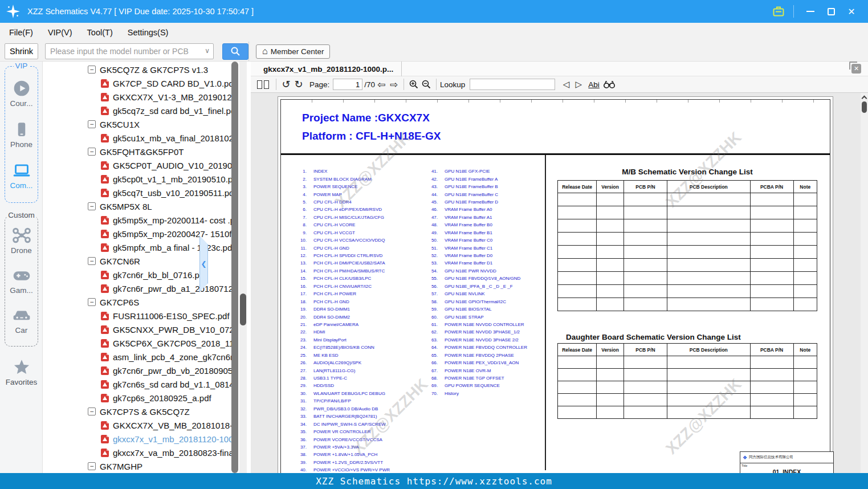 This screenshot has height=489, width=868. What do you see at coordinates (160, 329) in the screenshot?
I see `tree-file-row: GK5CNXX_PWR_DB_V10_0723_1` at bounding box center [160, 329].